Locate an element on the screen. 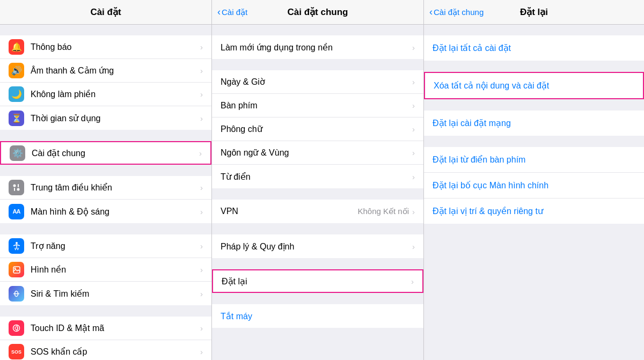 Image resolution: width=644 pixels, height=360 pixels. left-item-amthanh: 🔊 Âm thanh & Cảm ứng › is located at coordinates (106, 71).